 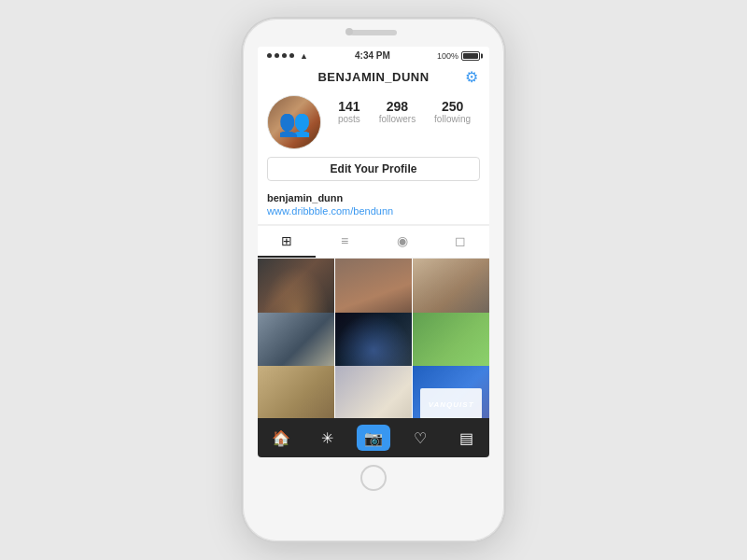 I want to click on following-label: following, so click(x=452, y=119).